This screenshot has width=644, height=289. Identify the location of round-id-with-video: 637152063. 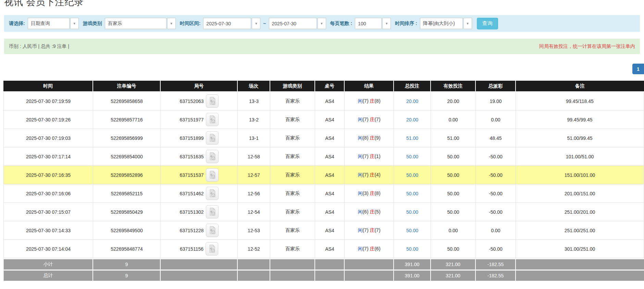
(199, 101).